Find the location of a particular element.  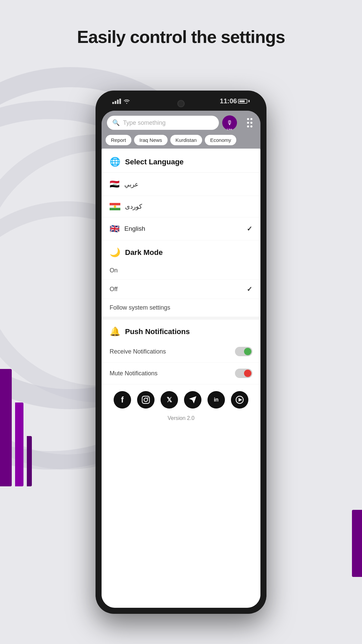

notifications-section-header: 🔔 Push Notifications is located at coordinates (181, 329).